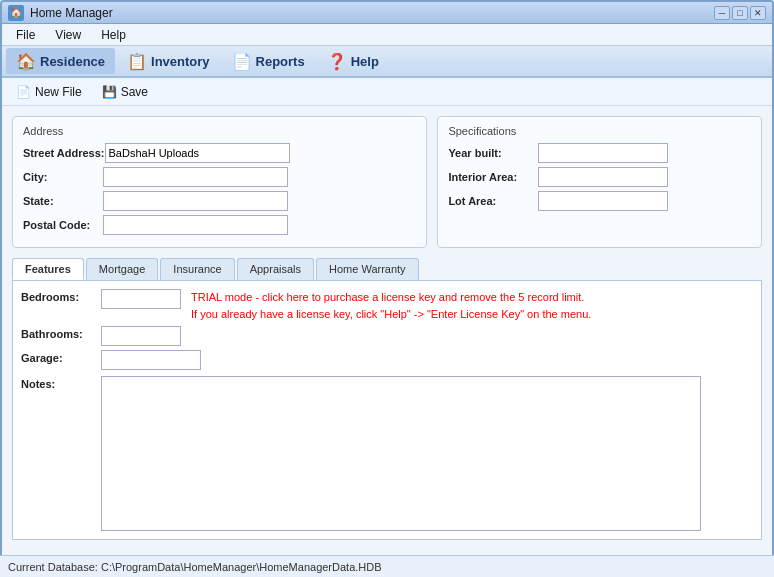 This screenshot has height=577, width=774. Describe the element at coordinates (110, 92) in the screenshot. I see `save-icon: 💾` at that location.